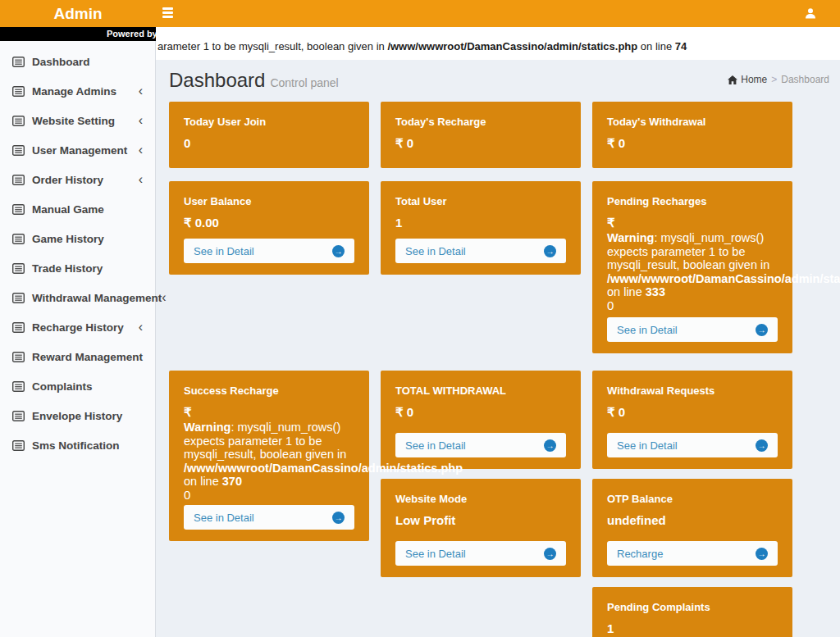  What do you see at coordinates (481, 228) in the screenshot?
I see `card-column: Total User 1 See in Detail →` at bounding box center [481, 228].